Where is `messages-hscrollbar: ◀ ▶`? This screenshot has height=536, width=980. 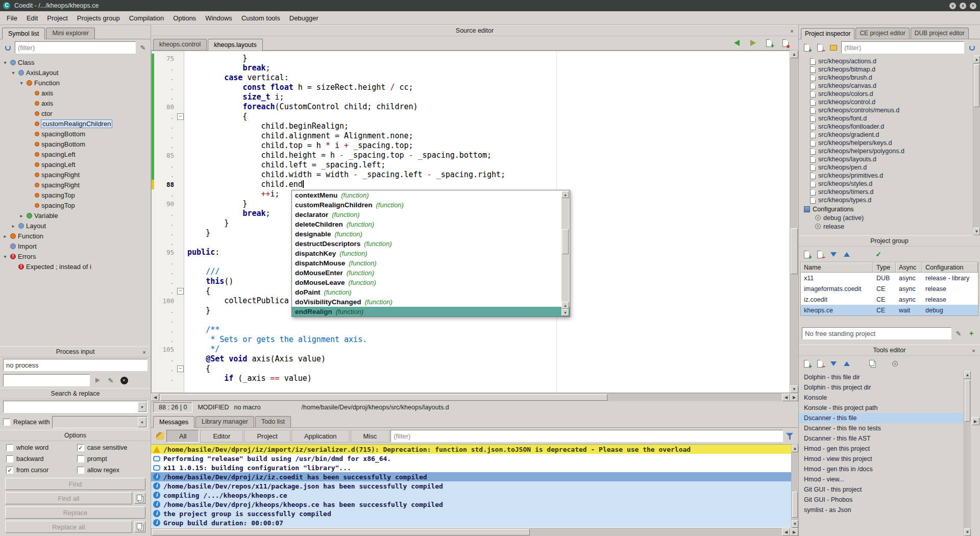 messages-hscrollbar: ◀ ▶ is located at coordinates (475, 532).